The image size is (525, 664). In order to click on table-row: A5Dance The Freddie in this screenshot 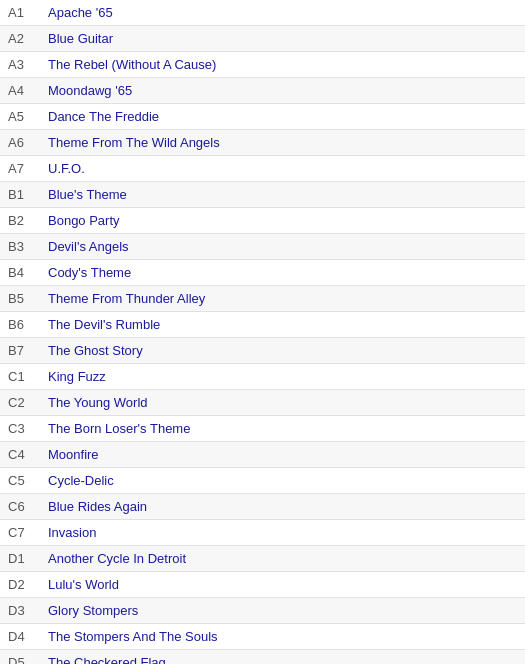, I will do `click(262, 117)`.